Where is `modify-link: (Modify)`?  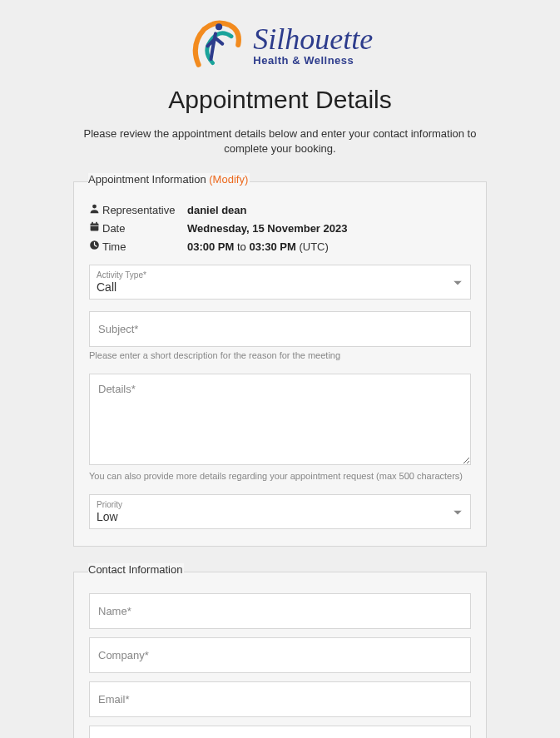
modify-link: (Modify) is located at coordinates (228, 180).